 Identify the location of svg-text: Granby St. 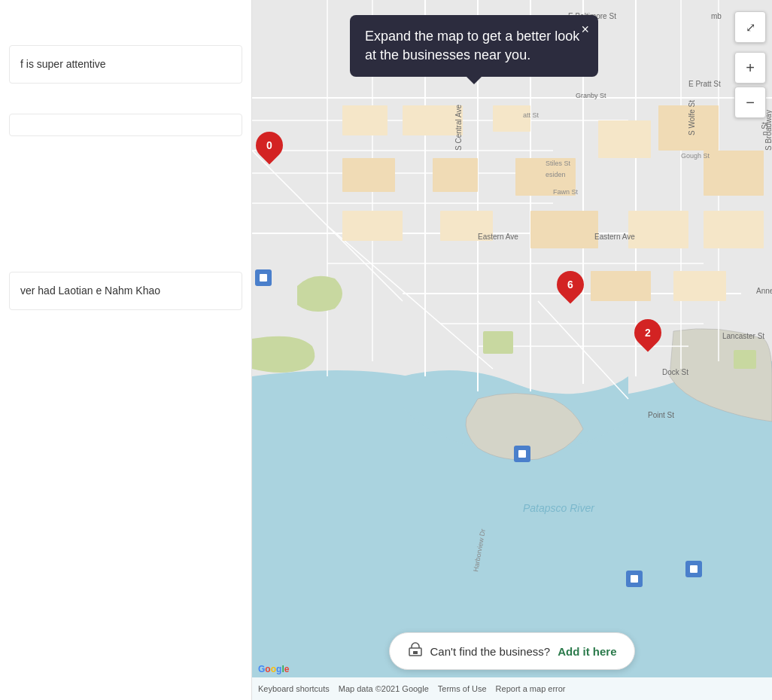
(591, 96).